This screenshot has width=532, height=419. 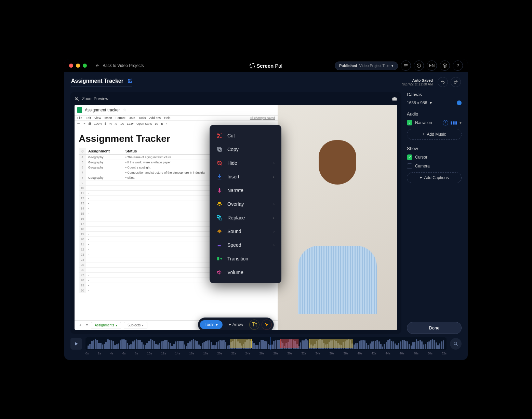 I want to click on add-sheet-button: +, so click(x=80, y=325).